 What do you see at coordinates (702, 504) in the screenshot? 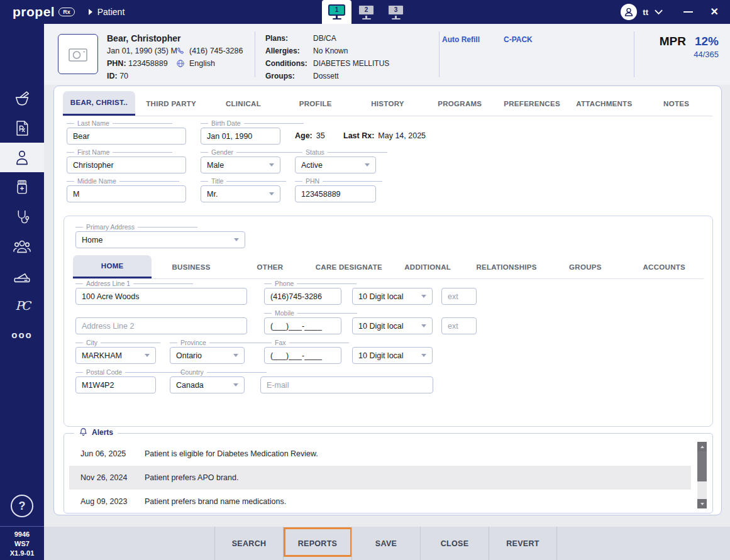
I see `scroll-down-button` at bounding box center [702, 504].